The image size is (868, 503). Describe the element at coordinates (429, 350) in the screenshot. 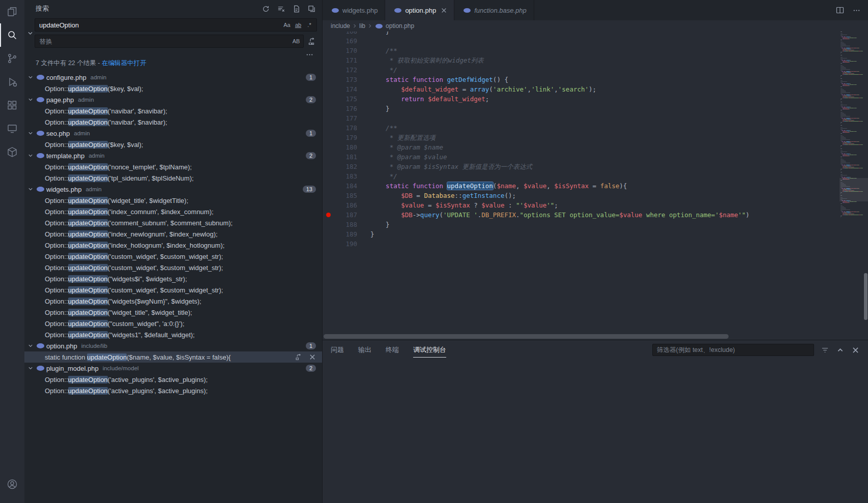

I see `panel-tab: 调试控制台` at that location.